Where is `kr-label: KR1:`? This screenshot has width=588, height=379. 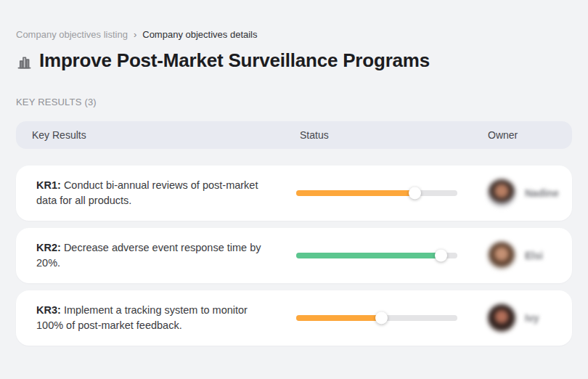
kr-label: KR1: is located at coordinates (49, 185).